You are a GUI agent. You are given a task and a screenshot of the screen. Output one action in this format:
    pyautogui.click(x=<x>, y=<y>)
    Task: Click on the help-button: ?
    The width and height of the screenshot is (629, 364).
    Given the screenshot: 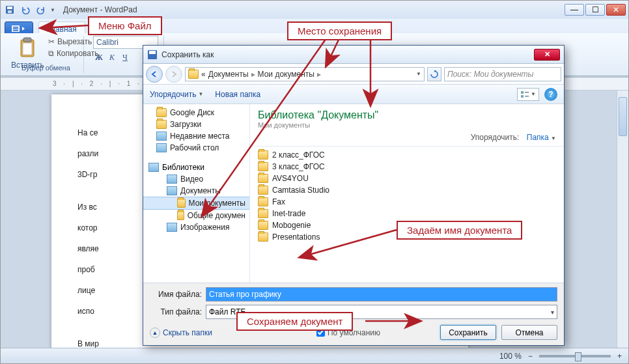 What is the action you would take?
    pyautogui.click(x=551, y=94)
    